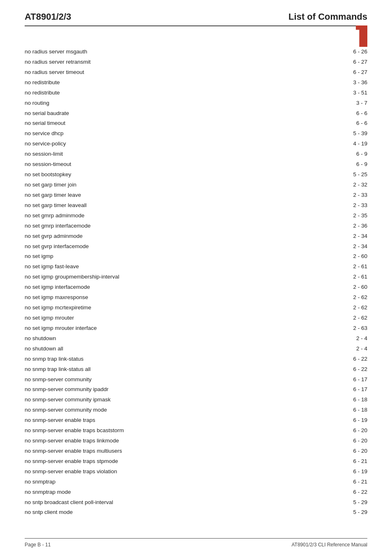  What do you see at coordinates (67, 389) in the screenshot?
I see `toc-label: no snmp-server community ipaddr` at bounding box center [67, 389].